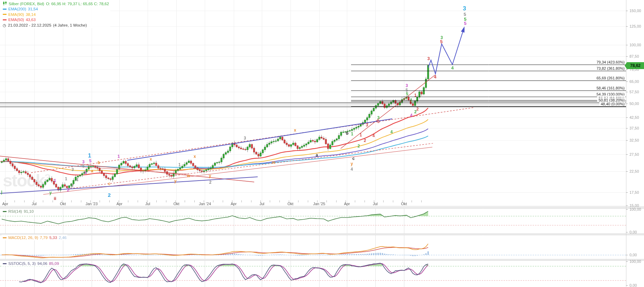 The width and height of the screenshot is (644, 287). I want to click on rsi-value: 91,10, so click(29, 211).